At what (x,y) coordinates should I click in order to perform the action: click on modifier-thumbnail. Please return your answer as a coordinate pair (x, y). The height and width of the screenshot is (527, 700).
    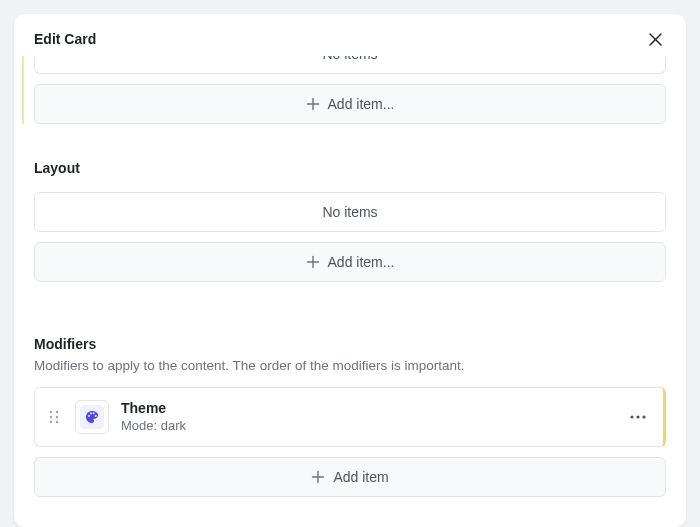
    Looking at the image, I should click on (92, 417).